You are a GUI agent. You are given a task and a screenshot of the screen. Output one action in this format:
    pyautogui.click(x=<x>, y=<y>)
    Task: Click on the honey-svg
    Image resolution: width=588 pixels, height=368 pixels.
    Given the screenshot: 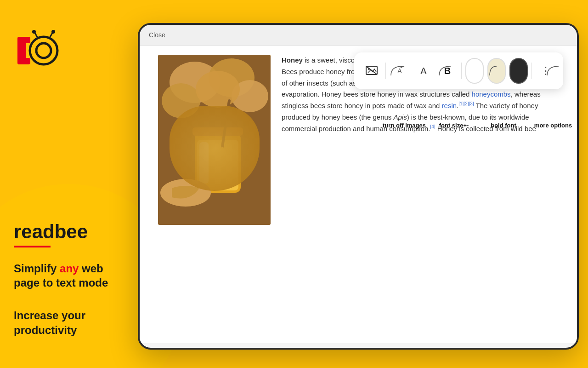 What is the action you would take?
    pyautogui.click(x=214, y=140)
    